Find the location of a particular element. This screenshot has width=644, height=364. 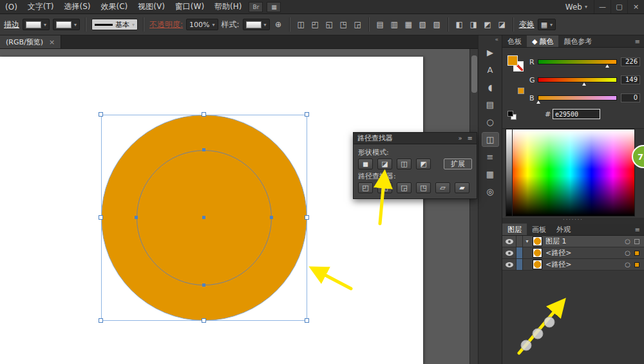

properties-panel-icon: ≡ is located at coordinates (491, 157).